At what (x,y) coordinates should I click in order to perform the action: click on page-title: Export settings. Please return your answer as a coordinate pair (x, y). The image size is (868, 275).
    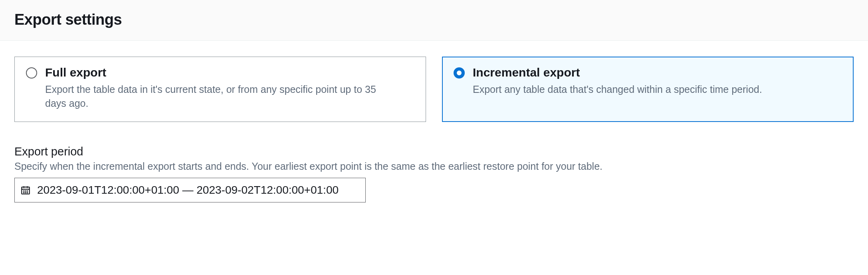
    Looking at the image, I should click on (434, 20).